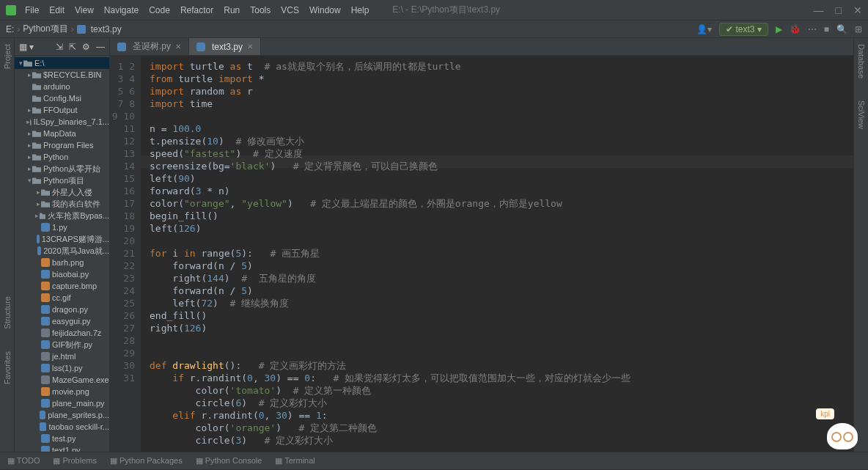  Describe the element at coordinates (704, 29) in the screenshot. I see `user-icon: 👤▾` at that location.